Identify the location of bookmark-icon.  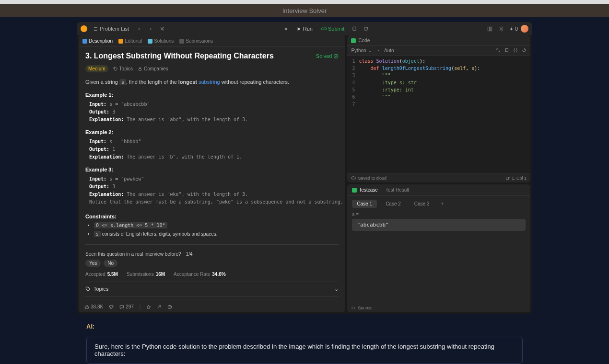
(507, 50).